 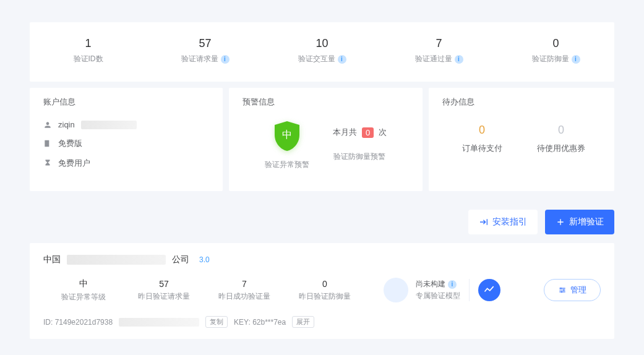 What do you see at coordinates (325, 102) in the screenshot?
I see `warning-title: 预警信息` at bounding box center [325, 102].